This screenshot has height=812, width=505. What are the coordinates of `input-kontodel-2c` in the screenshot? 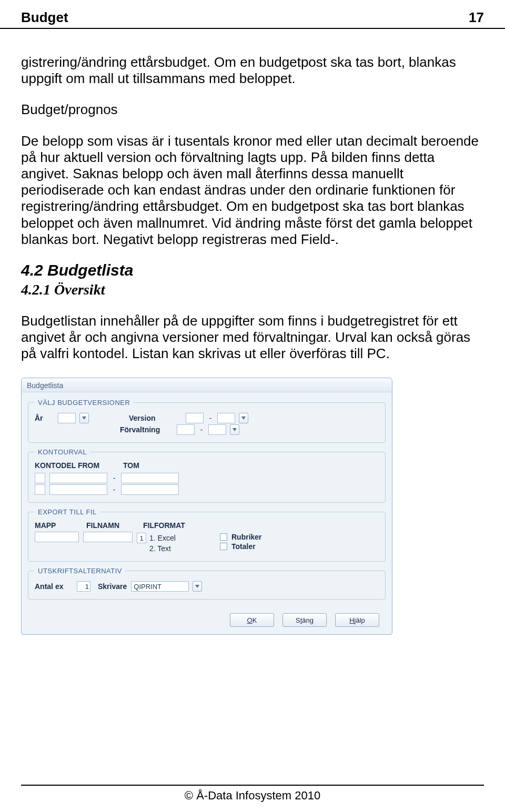 It's located at (150, 490).